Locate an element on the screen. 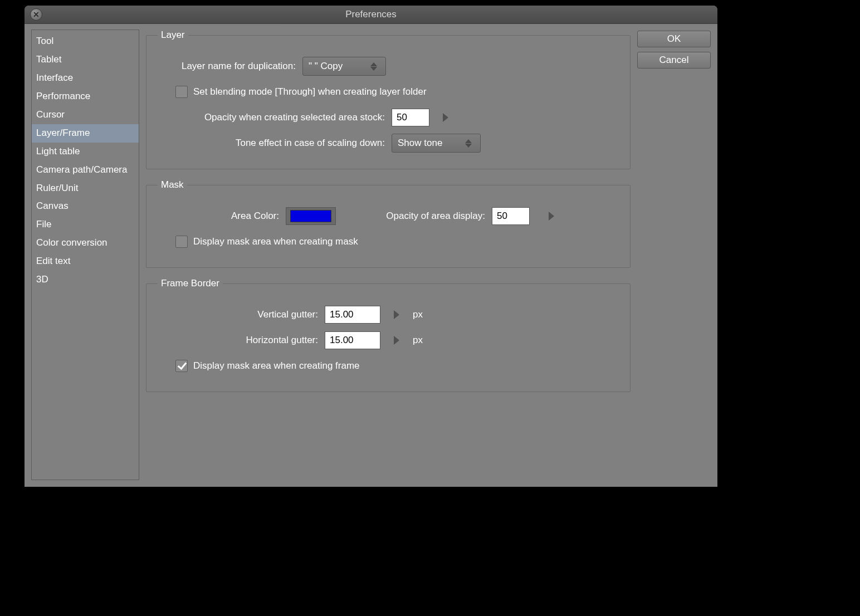 The height and width of the screenshot is (616, 860). titlebar: ✕ Preferences is located at coordinates (371, 14).